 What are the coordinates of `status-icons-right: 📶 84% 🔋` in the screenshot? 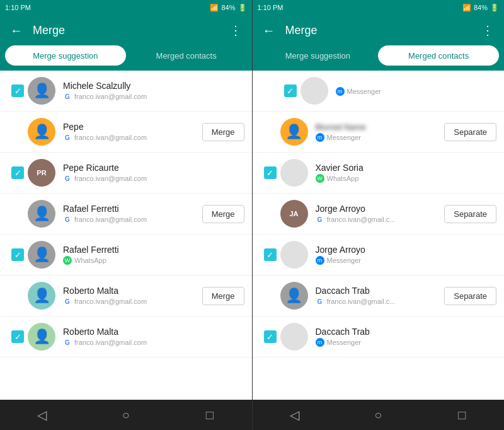 It's located at (481, 8).